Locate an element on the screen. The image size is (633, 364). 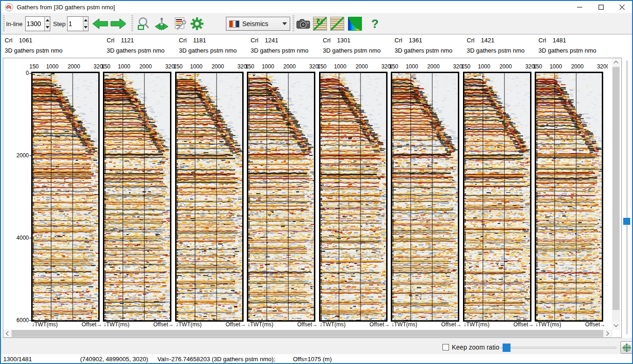
panel-header: Crl11813D gathers pstm nmo is located at coordinates (214, 46).